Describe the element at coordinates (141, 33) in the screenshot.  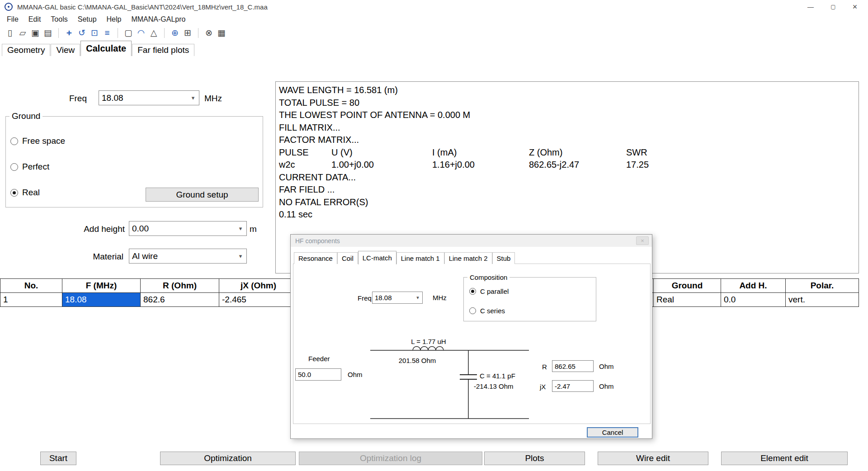
I see `arc-icon: ◠` at that location.